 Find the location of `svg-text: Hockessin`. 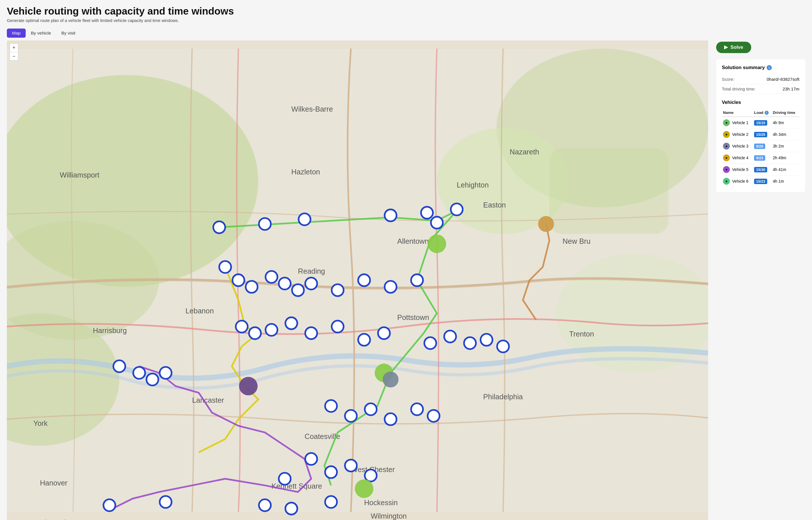

svg-text: Hockessin is located at coordinates (381, 503).